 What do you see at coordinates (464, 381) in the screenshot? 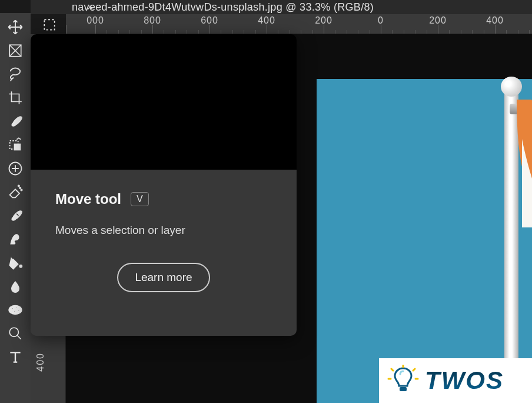
I see `twos-logo-text: TWOS` at bounding box center [464, 381].